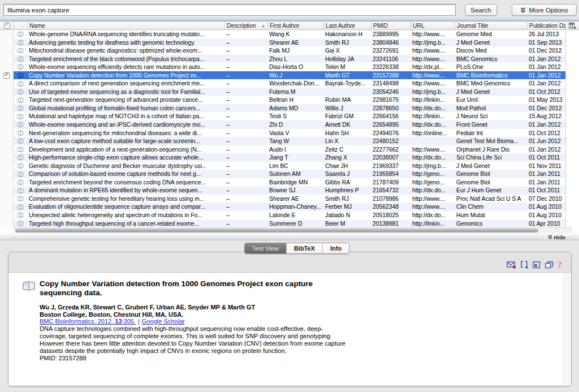  What do you see at coordinates (297, 248) in the screenshot?
I see `view-tabs: Text View BibTeX Info` at bounding box center [297, 248].